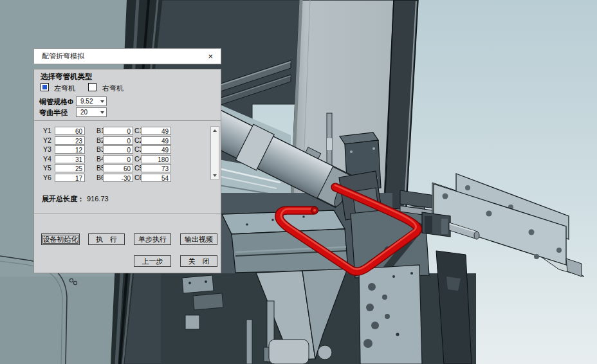 This screenshot has height=364, width=597. I want to click on right-bender-label: 右弯机, so click(113, 89).